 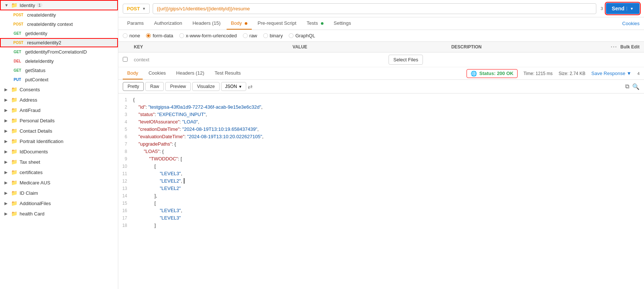 What do you see at coordinates (59, 193) in the screenshot?
I see `sidebar-item-id-claim: ▶ 📁 ID Claim` at bounding box center [59, 193].